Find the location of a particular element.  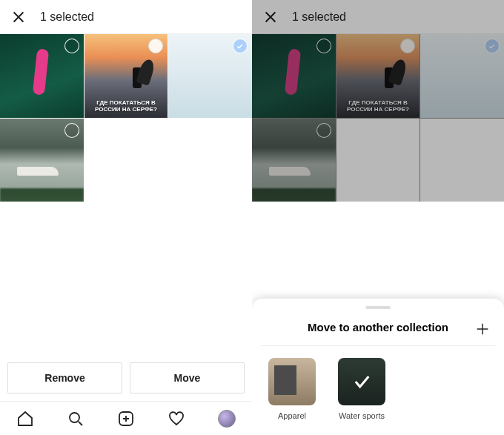

search-icon is located at coordinates (76, 419).